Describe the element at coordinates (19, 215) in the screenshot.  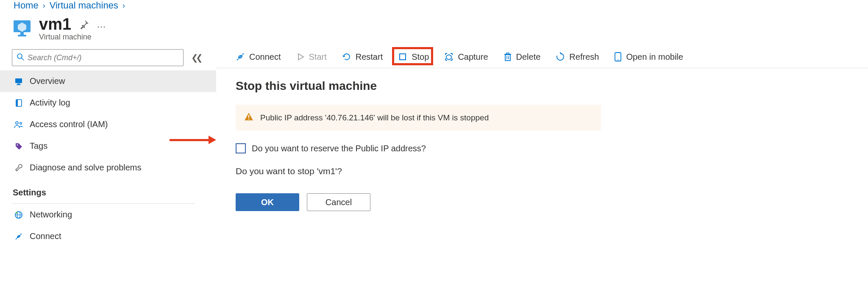
I see `globe-icon` at that location.